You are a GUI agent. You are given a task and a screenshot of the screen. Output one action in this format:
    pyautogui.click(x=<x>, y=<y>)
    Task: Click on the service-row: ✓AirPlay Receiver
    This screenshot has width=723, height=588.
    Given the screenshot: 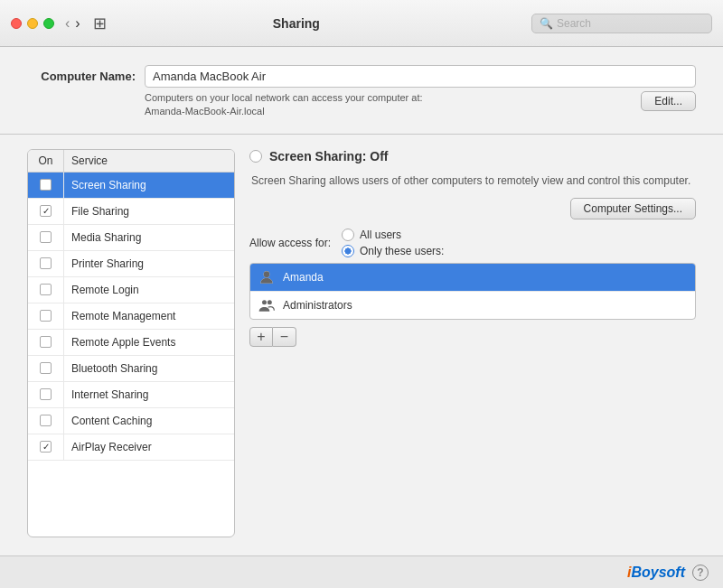 What is the action you would take?
    pyautogui.click(x=131, y=448)
    